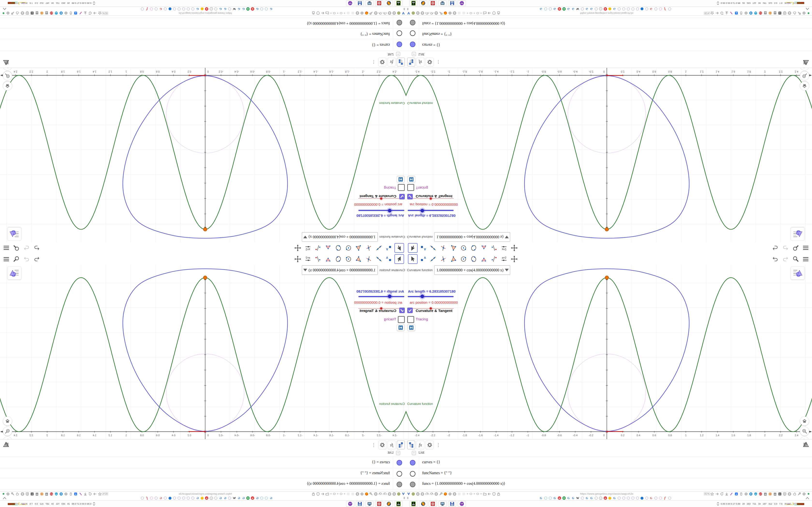  I want to click on home-button, so click(805, 86).